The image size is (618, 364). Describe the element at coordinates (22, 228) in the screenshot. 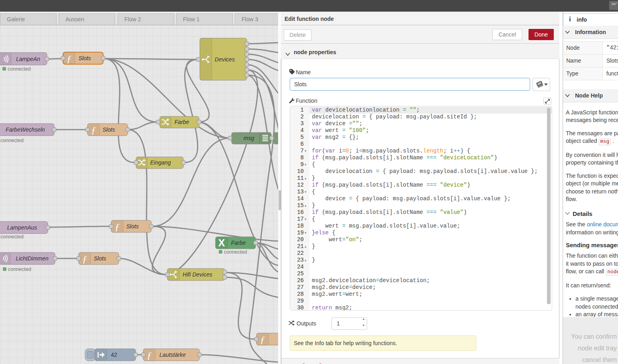

I see `svg-text: LampenAus` at that location.